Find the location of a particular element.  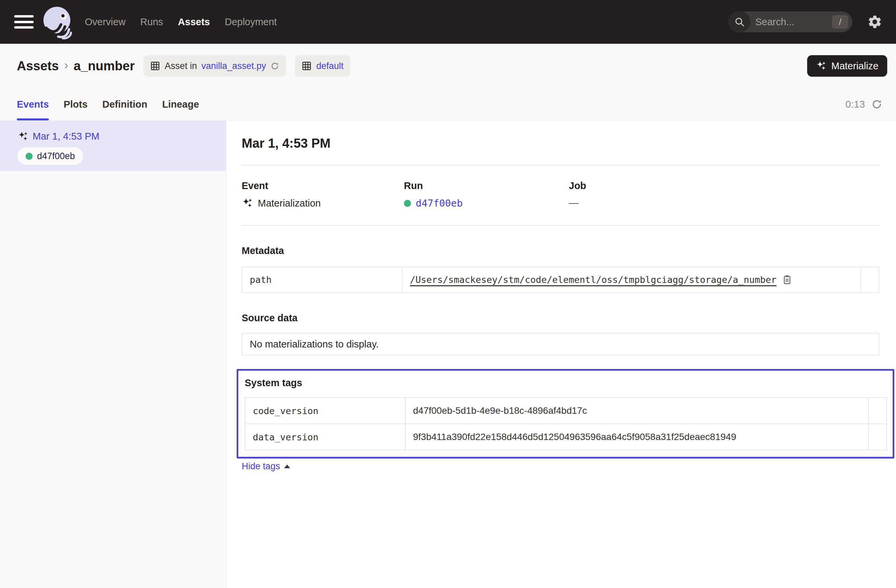

tab-events: Events is located at coordinates (33, 104).